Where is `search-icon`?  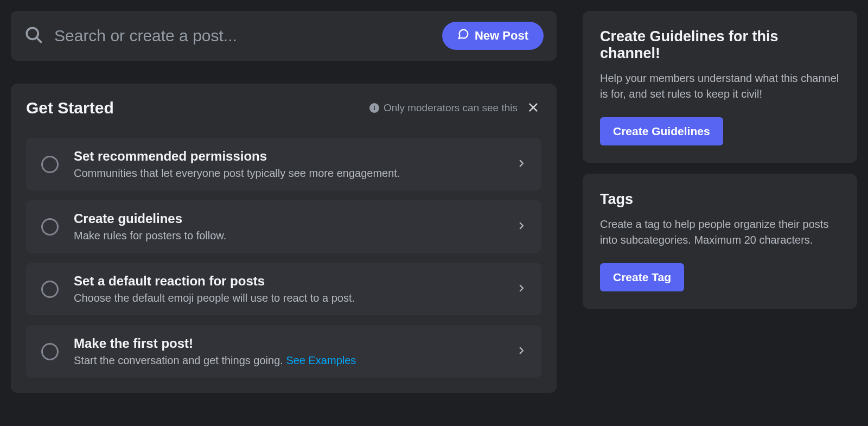
search-icon is located at coordinates (34, 36).